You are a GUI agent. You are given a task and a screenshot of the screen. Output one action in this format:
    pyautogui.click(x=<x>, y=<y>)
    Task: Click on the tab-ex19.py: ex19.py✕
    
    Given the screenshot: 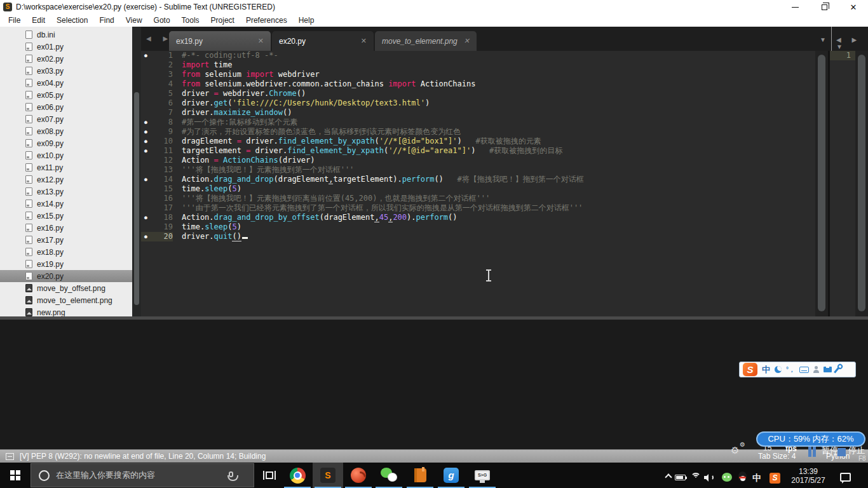 What is the action you would take?
    pyautogui.click(x=220, y=41)
    